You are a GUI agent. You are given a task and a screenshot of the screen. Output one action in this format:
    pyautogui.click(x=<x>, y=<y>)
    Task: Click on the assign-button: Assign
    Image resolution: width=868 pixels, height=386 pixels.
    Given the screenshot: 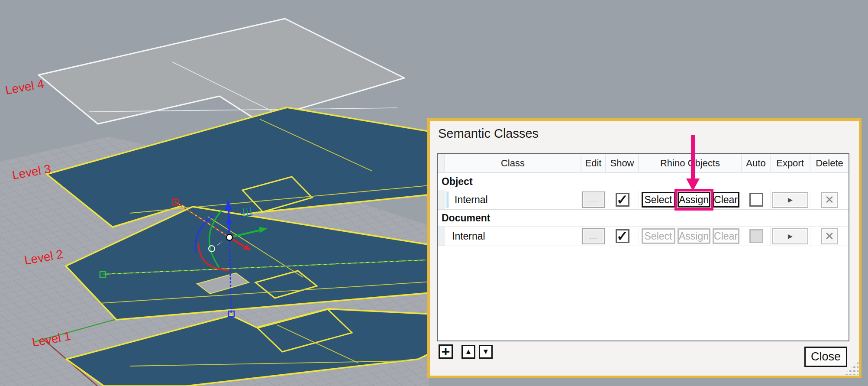 What is the action you would take?
    pyautogui.click(x=694, y=200)
    